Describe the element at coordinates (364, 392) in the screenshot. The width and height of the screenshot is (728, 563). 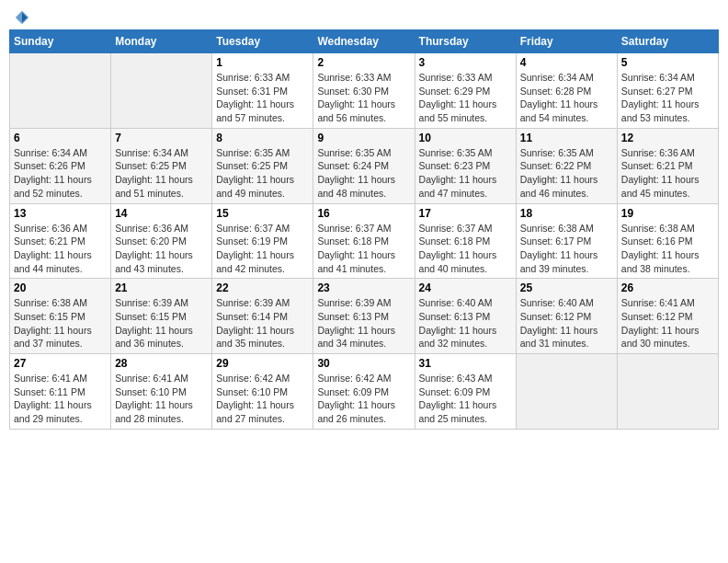
I see `calendar-cell: 30Sunrise: 6:42 AM Sunset: 6:09 PM Dayli…` at that location.